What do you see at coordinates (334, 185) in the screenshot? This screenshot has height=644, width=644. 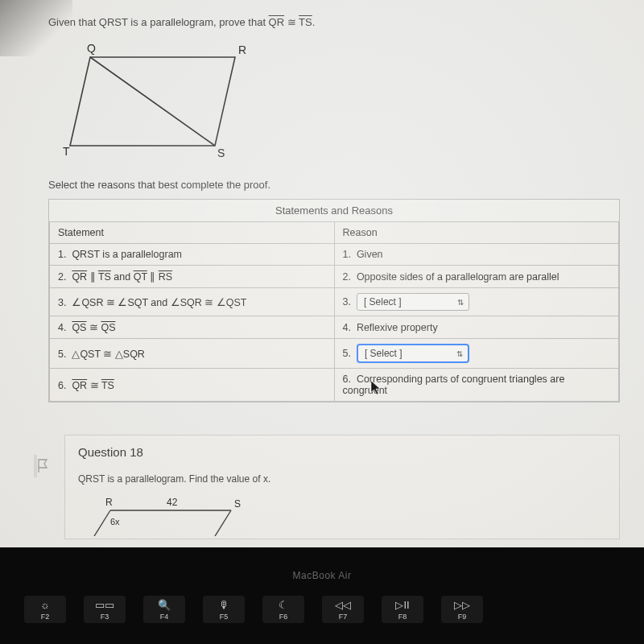 I see `proof-instruction: Select the reasons that best complete th…` at bounding box center [334, 185].